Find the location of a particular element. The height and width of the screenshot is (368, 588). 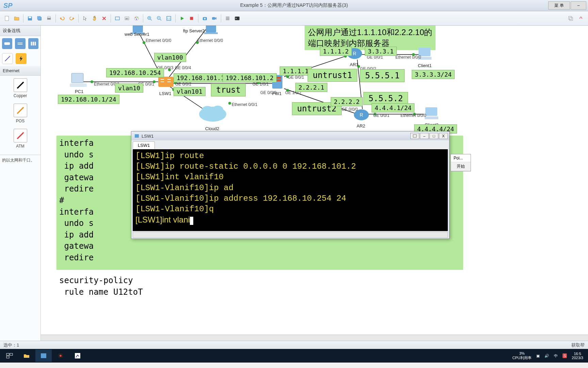

cascade-icon is located at coordinates (571, 18).